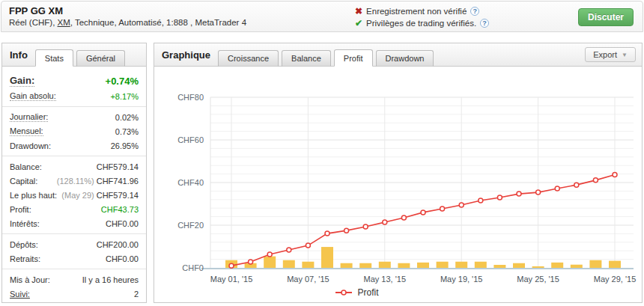 The height and width of the screenshot is (306, 644). I want to click on legend-line-icon, so click(344, 293).